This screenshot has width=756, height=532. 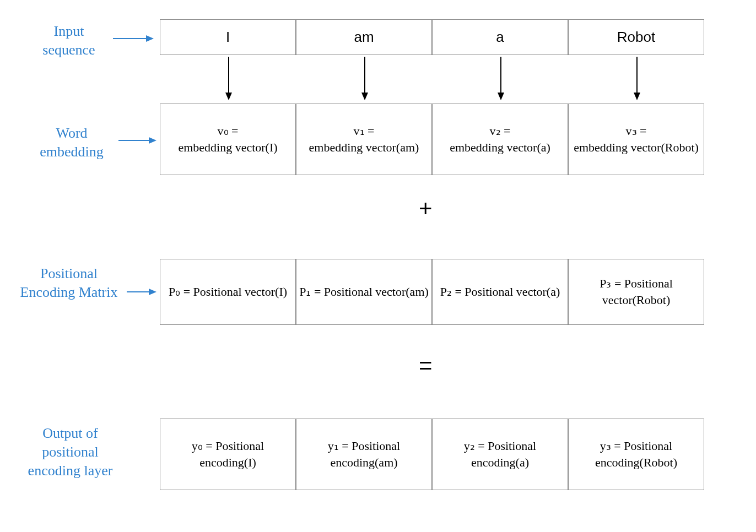 What do you see at coordinates (636, 139) in the screenshot?
I see `embedding-cell: v₃ =embedding vector(Robot)` at bounding box center [636, 139].